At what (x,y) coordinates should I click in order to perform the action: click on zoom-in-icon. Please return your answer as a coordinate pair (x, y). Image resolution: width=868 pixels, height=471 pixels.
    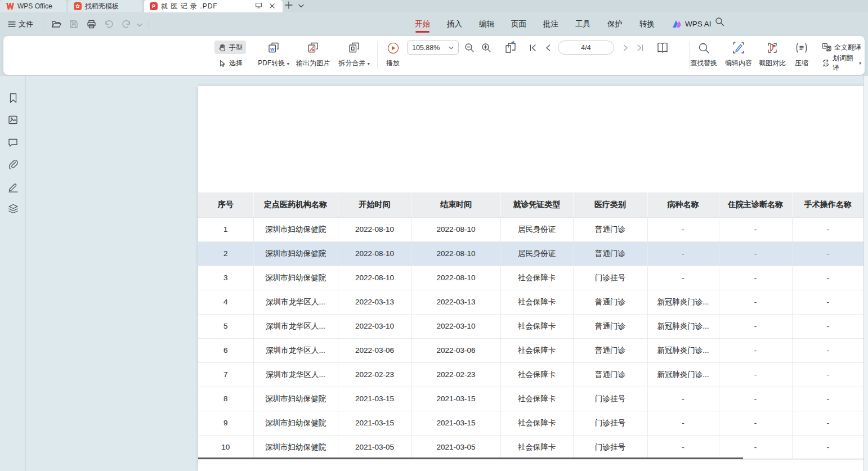
    Looking at the image, I should click on (486, 48).